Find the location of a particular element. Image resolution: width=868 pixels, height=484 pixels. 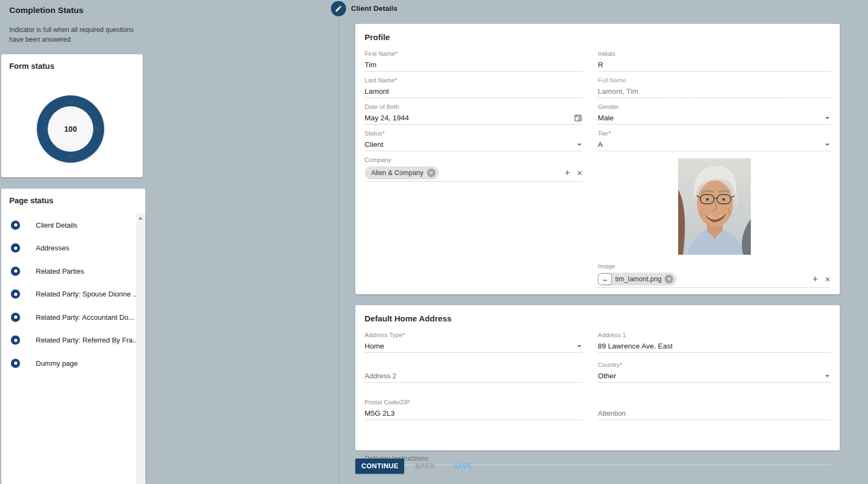

completion-status-title: Completion Status is located at coordinates (47, 10).